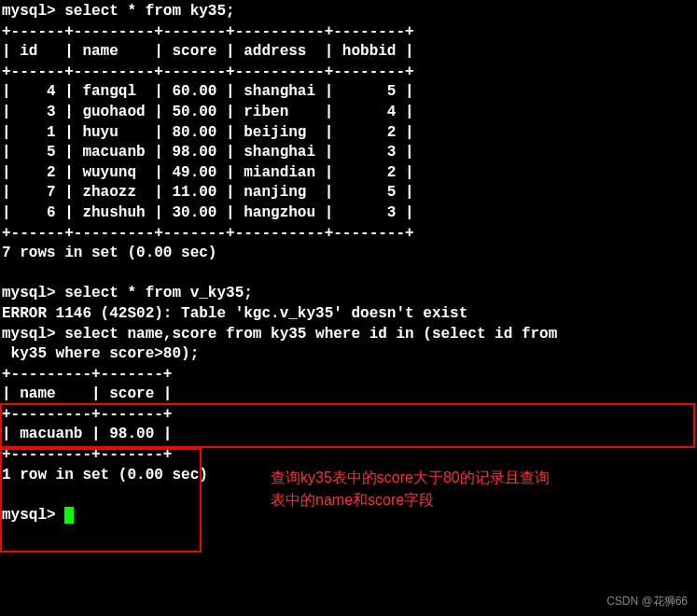  I want to click on cursor, so click(69, 515).